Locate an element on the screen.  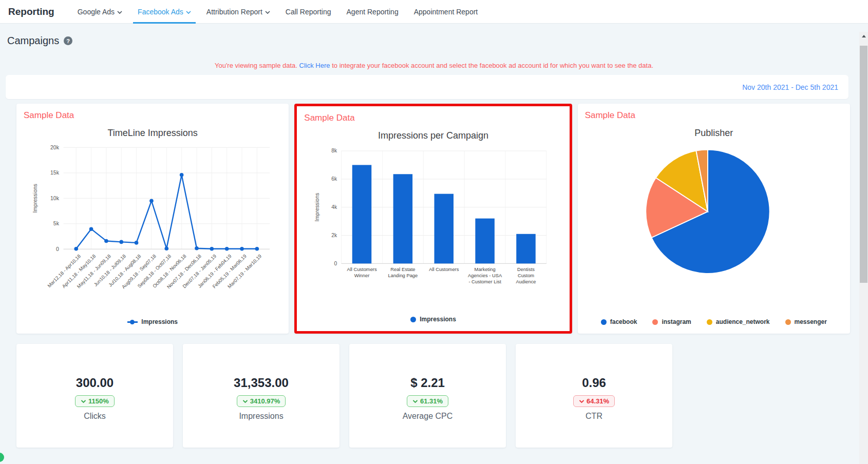
legend-item-audience-network: audience_network is located at coordinates (739, 322).